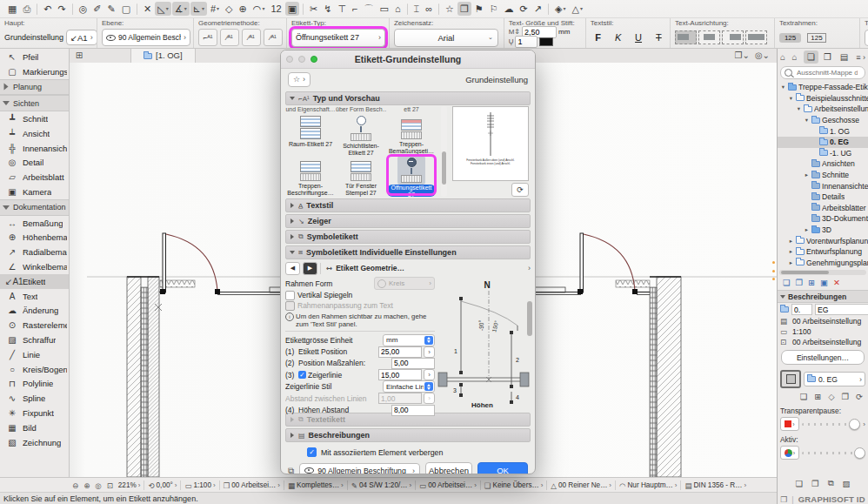 The height and width of the screenshot is (504, 868). Describe the element at coordinates (26, 9) in the screenshot. I see `save-icon: ⎙` at that location.